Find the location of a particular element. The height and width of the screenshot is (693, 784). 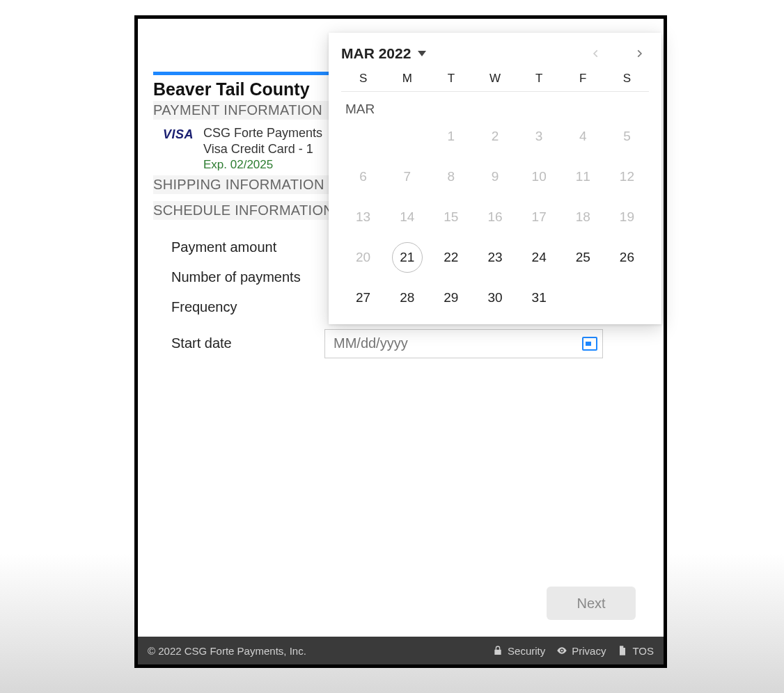

label-start-date: Start date is located at coordinates (248, 344).